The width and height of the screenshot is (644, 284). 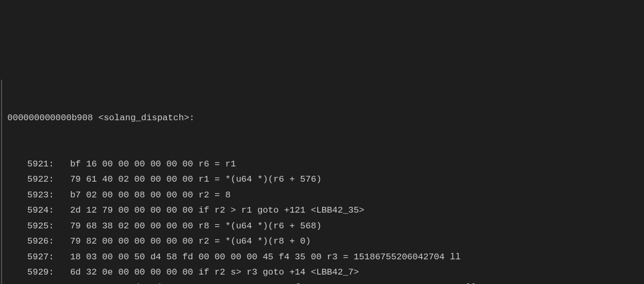 What do you see at coordinates (41, 164) in the screenshot?
I see `line-number: 5921:` at bounding box center [41, 164].